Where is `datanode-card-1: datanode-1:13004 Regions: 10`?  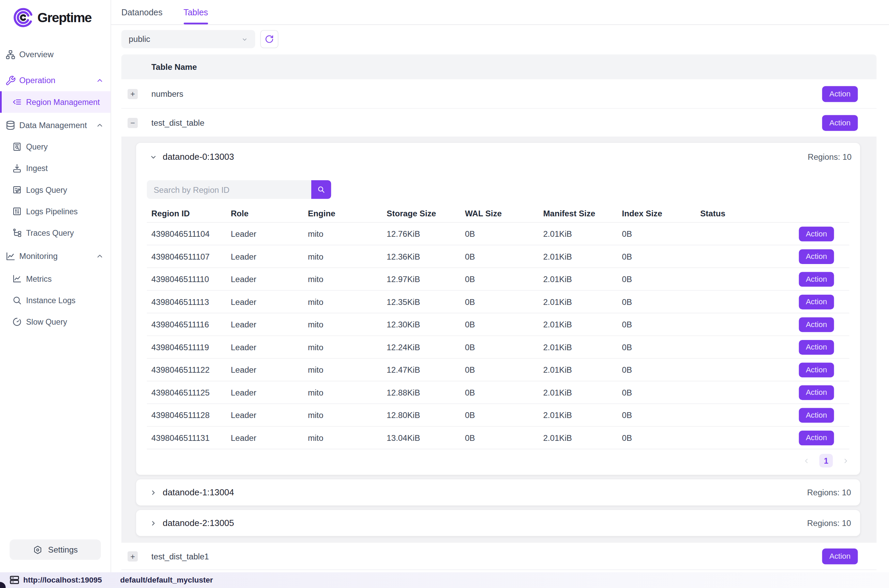
datanode-card-1: datanode-1:13004 Regions: 10 is located at coordinates (498, 492).